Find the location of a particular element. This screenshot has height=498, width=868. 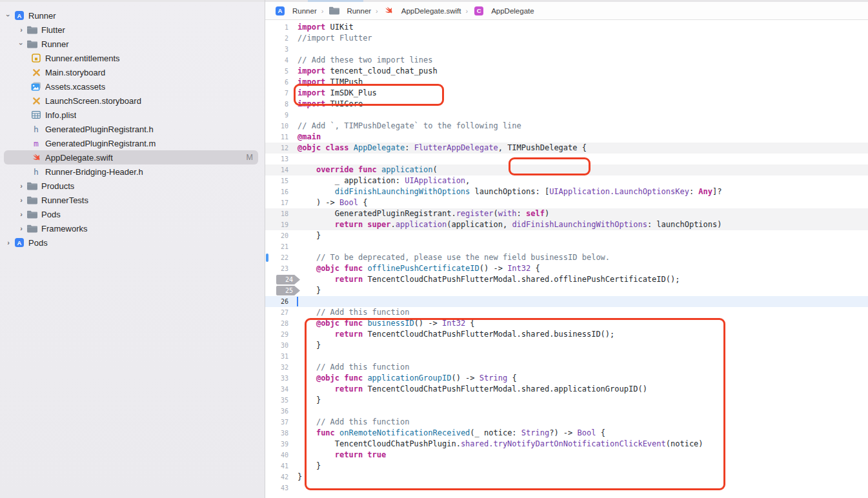

sidebar-item-launchscreen-storyboard: LaunchScreen.storyboard is located at coordinates (132, 101).